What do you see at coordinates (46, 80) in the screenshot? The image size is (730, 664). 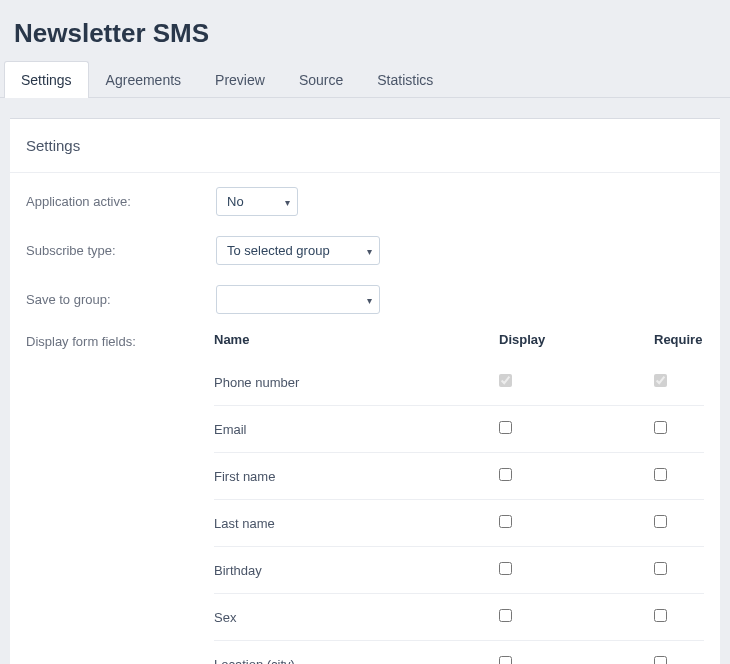 I see `tab-settings: Settings` at bounding box center [46, 80].